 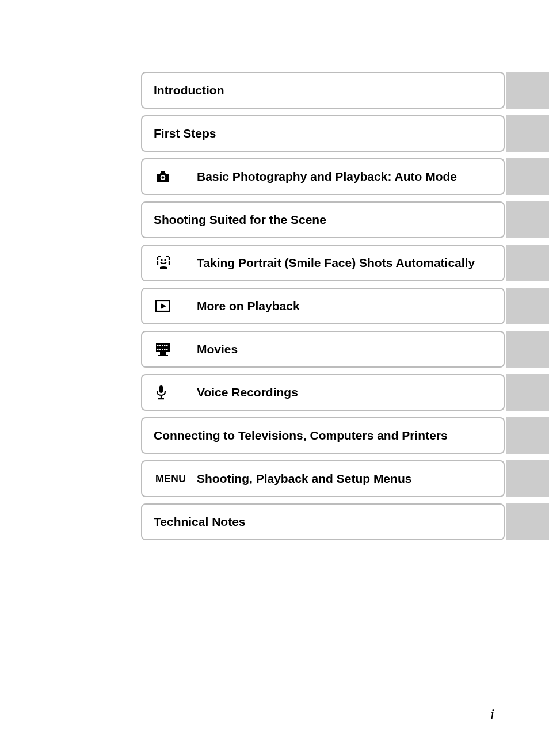 What do you see at coordinates (323, 220) in the screenshot?
I see `toc-item-shooting-scene: Shooting Suited for the Scene` at bounding box center [323, 220].